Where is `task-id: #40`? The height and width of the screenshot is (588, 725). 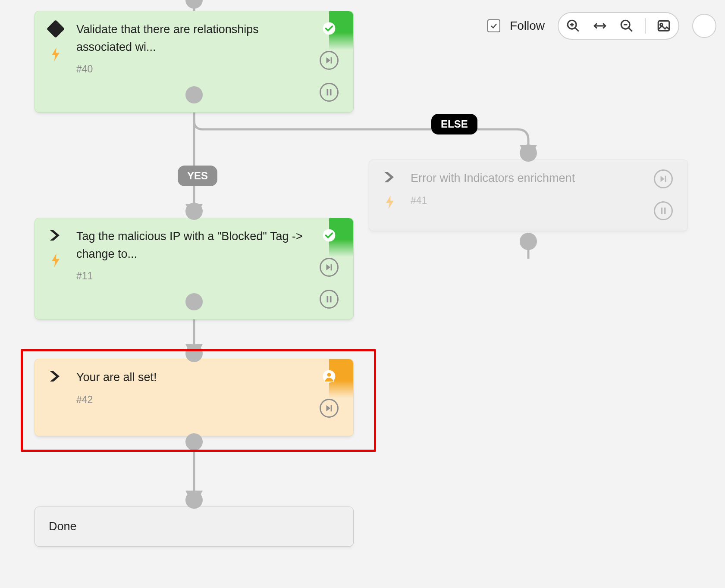 task-id: #40 is located at coordinates (191, 69).